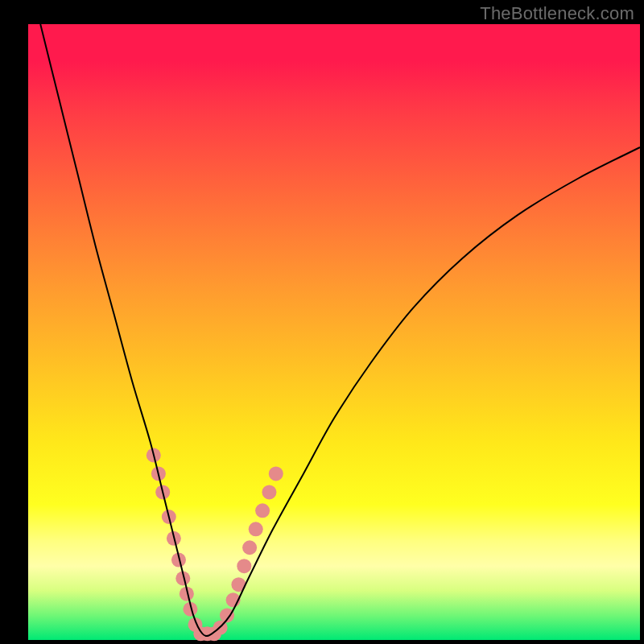 The height and width of the screenshot is (644, 644). What do you see at coordinates (215, 545) in the screenshot?
I see `sample-dots` at bounding box center [215, 545].